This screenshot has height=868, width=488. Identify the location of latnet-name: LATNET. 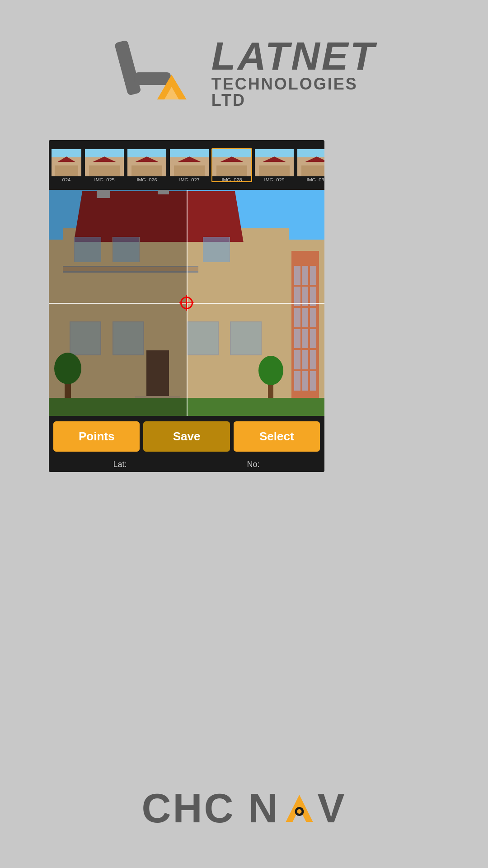
(294, 56).